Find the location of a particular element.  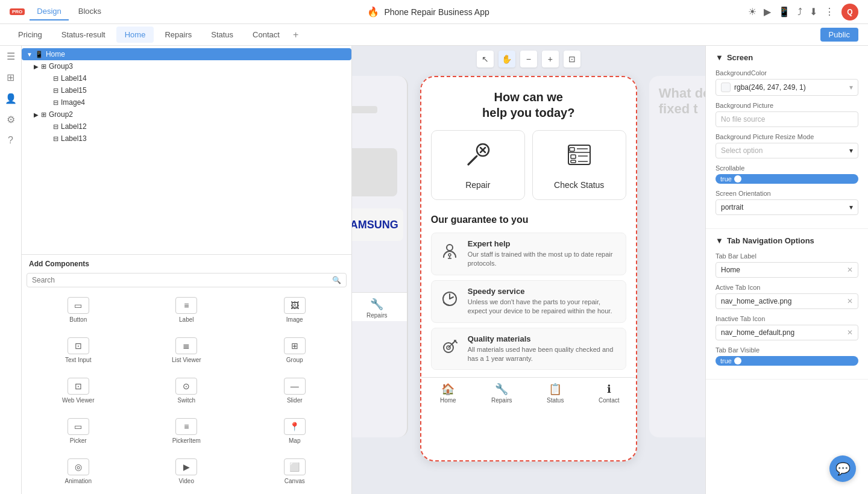

inactive-icon-clear: ✕ is located at coordinates (850, 333).